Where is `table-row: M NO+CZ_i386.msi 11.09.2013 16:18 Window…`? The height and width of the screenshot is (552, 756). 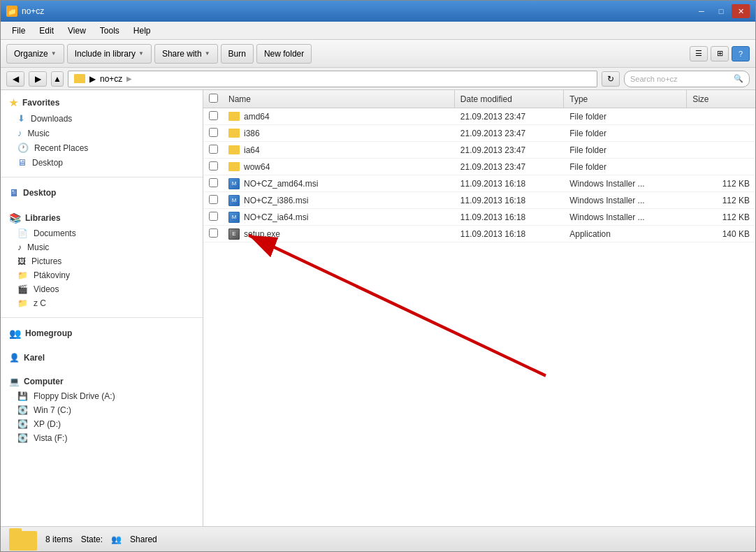
table-row: M NO+CZ_i386.msi 11.09.2013 16:18 Window… is located at coordinates (479, 201).